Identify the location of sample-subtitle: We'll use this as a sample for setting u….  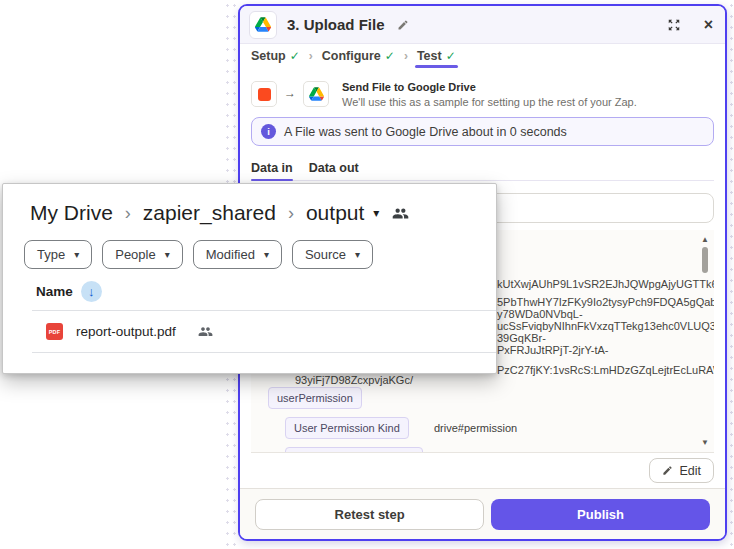
(490, 102).